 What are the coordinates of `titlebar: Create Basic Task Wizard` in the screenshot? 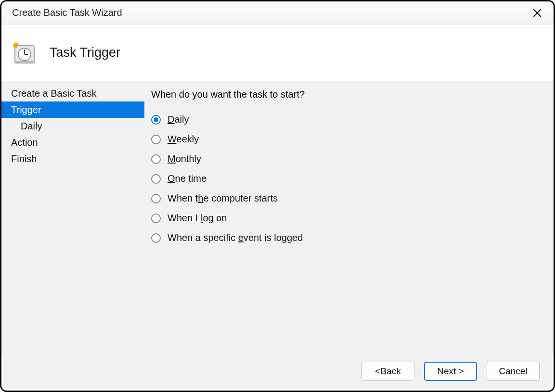 It's located at (277, 13).